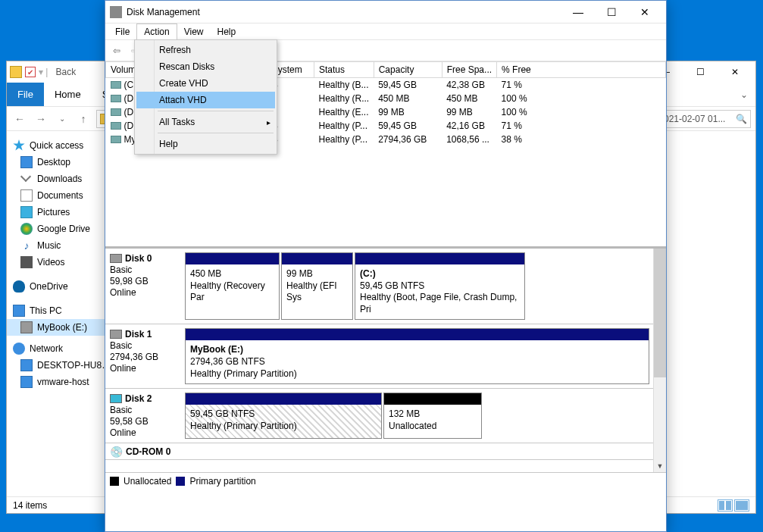  Describe the element at coordinates (30, 505) in the screenshot. I see `status-text: 14 items` at that location.